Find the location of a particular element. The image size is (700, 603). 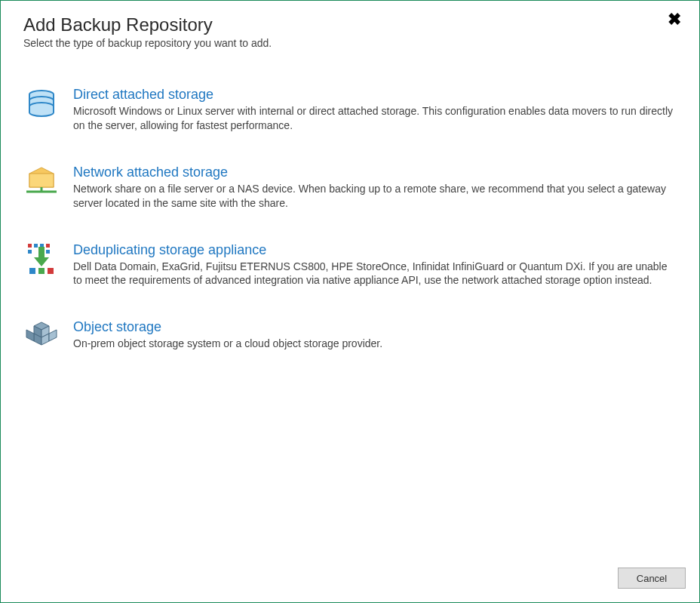

dialog-footer: Cancel is located at coordinates (350, 580).